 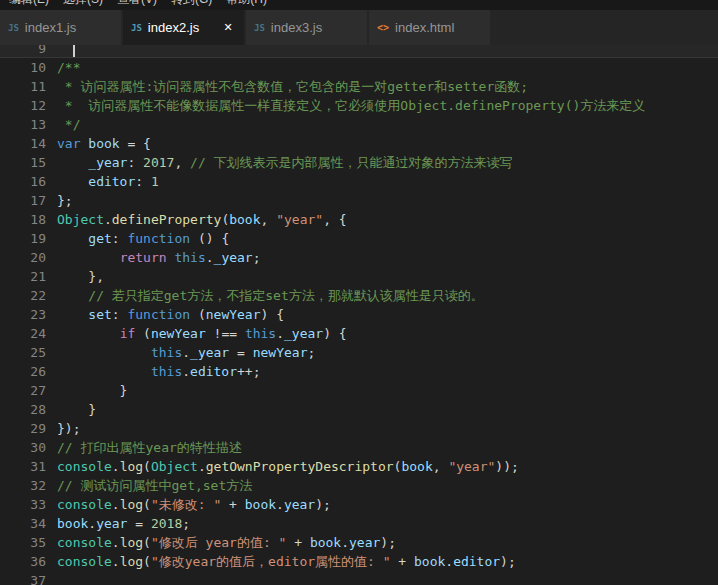 I want to click on line-number: 18, so click(x=23, y=220).